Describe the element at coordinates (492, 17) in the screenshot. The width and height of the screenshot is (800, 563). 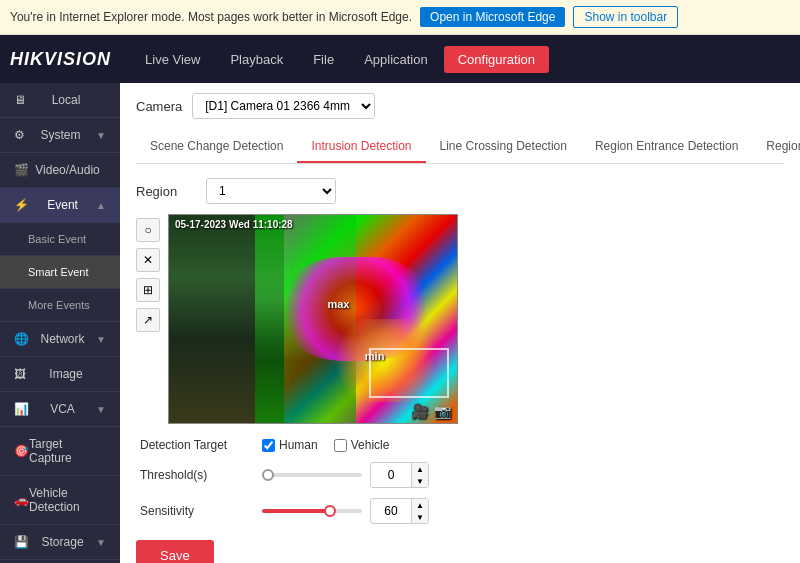
I see `open-edge-button: Open in Microsoft Edge` at that location.